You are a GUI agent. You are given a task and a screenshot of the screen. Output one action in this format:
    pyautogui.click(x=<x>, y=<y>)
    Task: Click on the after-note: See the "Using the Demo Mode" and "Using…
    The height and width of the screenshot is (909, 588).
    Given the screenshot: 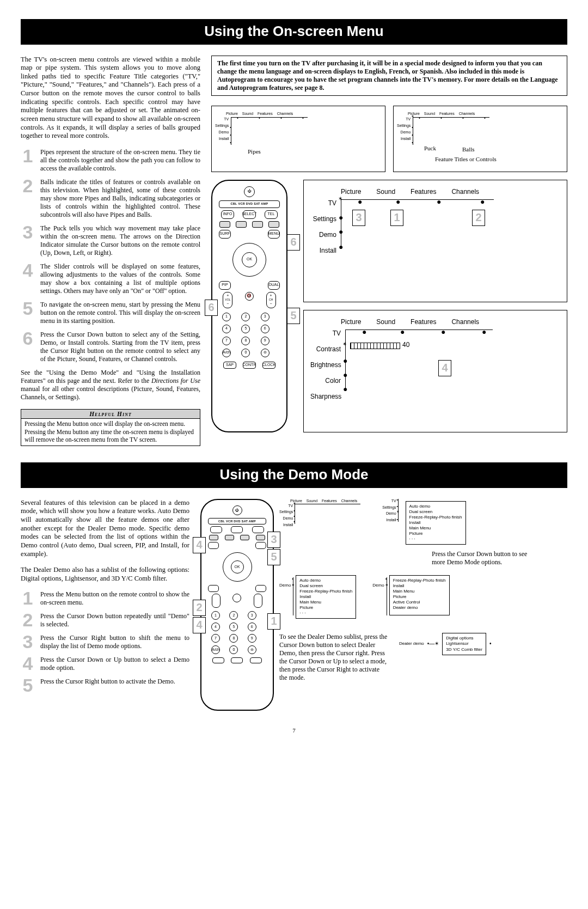 What is the action you would take?
    pyautogui.click(x=111, y=385)
    